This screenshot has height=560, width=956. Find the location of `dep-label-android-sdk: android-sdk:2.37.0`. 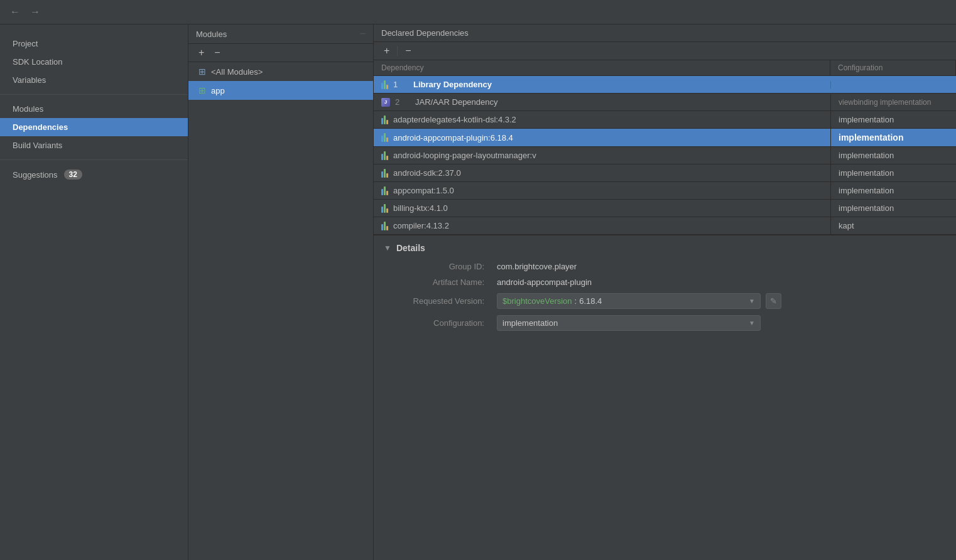

dep-label-android-sdk: android-sdk:2.37.0 is located at coordinates (427, 173).